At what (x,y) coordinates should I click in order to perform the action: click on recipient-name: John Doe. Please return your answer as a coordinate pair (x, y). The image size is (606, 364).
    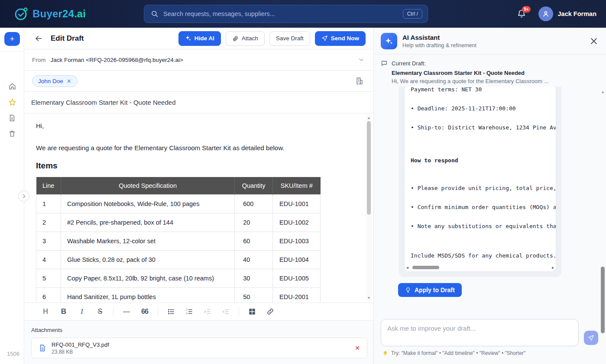
    Looking at the image, I should click on (51, 81).